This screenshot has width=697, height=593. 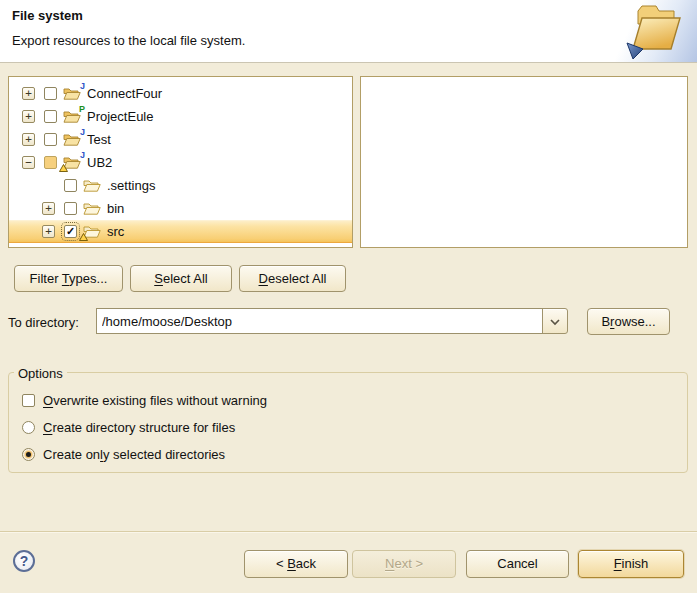 What do you see at coordinates (655, 31) in the screenshot?
I see `export-folder-icon` at bounding box center [655, 31].